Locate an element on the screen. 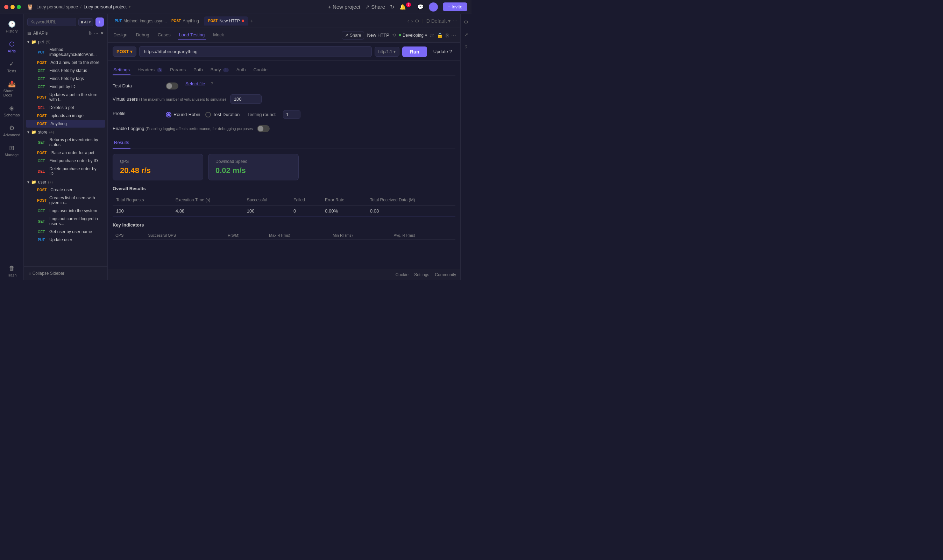 The width and height of the screenshot is (943, 560). settings-tab-cookie: Cookie is located at coordinates (260, 70).